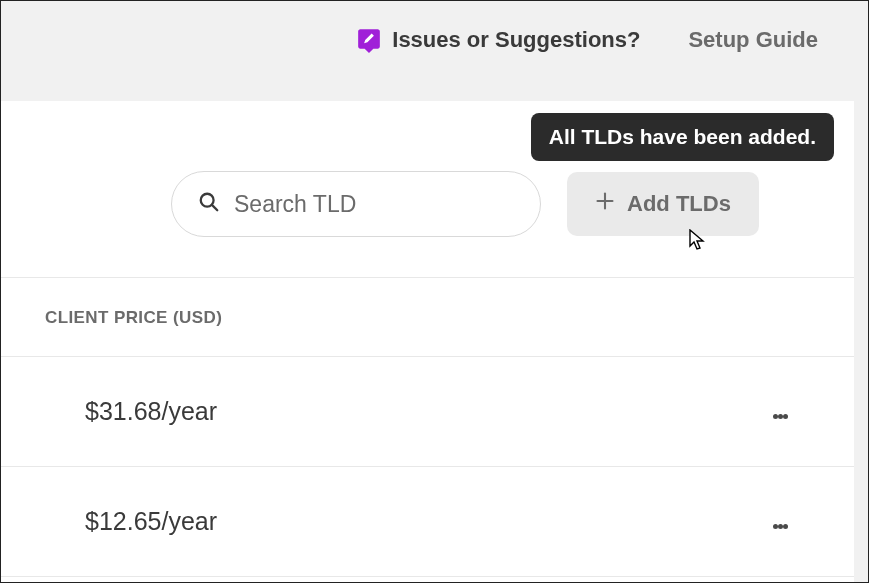  What do you see at coordinates (753, 40) in the screenshot?
I see `setup-guide-label: Setup Guide` at bounding box center [753, 40].